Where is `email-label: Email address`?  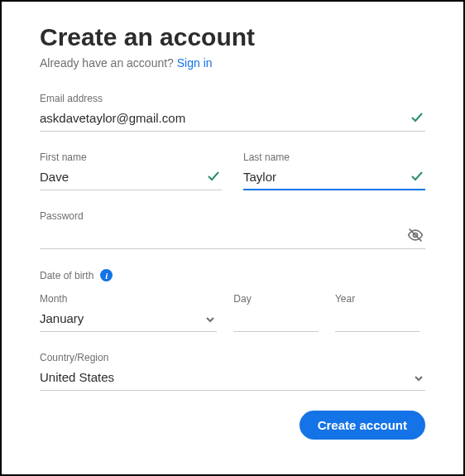
email-label: Email address is located at coordinates (232, 99).